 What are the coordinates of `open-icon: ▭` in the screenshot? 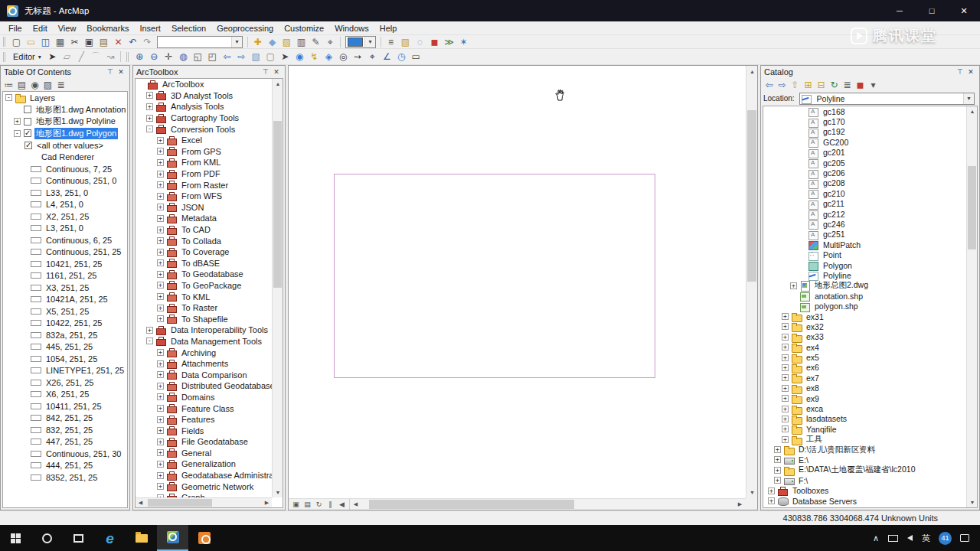 It's located at (31, 41).